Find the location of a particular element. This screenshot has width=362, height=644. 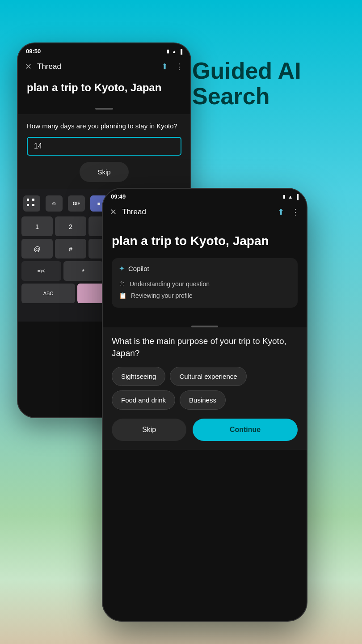

hero-title: Guided AI Search is located at coordinates (266, 84).